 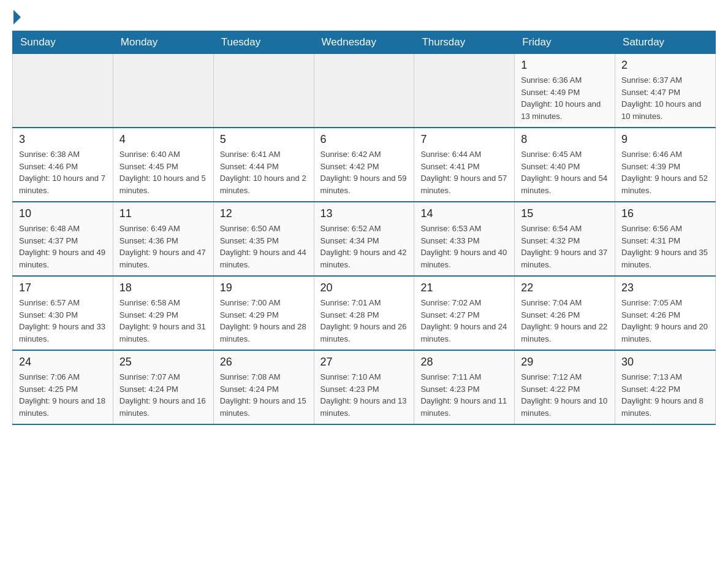 I want to click on day-number: 1, so click(x=565, y=65).